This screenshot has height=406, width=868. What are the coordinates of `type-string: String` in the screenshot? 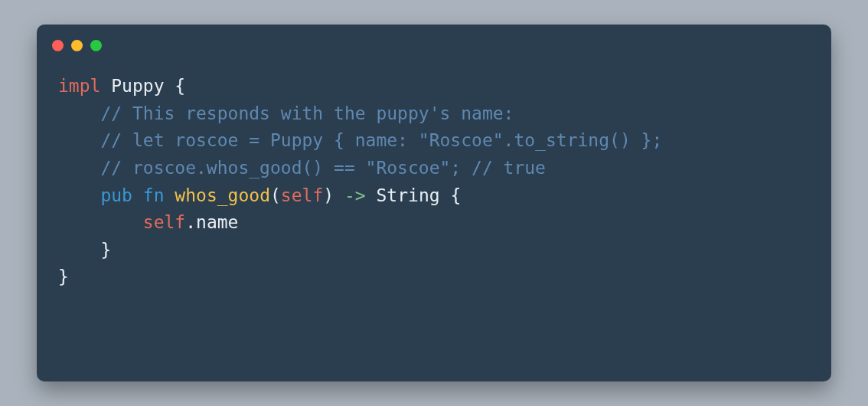 It's located at (409, 195).